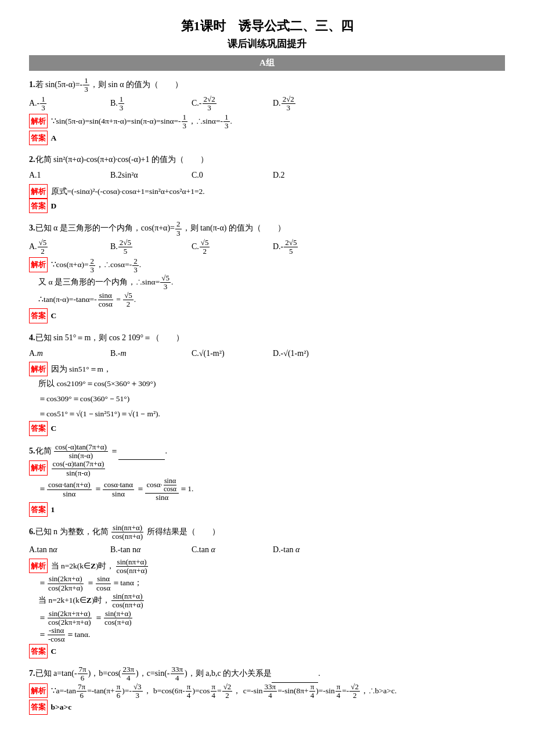 The width and height of the screenshot is (534, 756). Describe the element at coordinates (267, 272) in the screenshot. I see `question-3: 3.已知 α 是三角形的一个内角，cos(π+α)=23，则 tan(π-α) …` at that location.